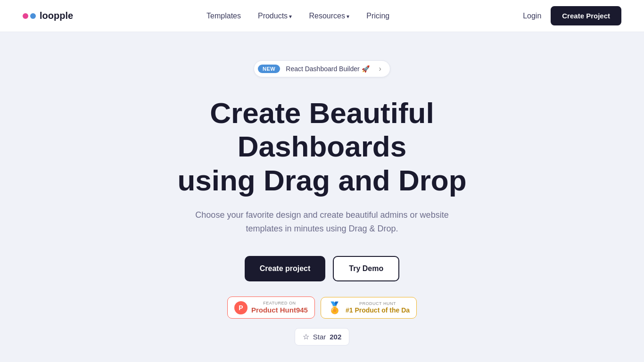  Describe the element at coordinates (366, 269) in the screenshot. I see `try-demo-button: Try Demo` at that location.